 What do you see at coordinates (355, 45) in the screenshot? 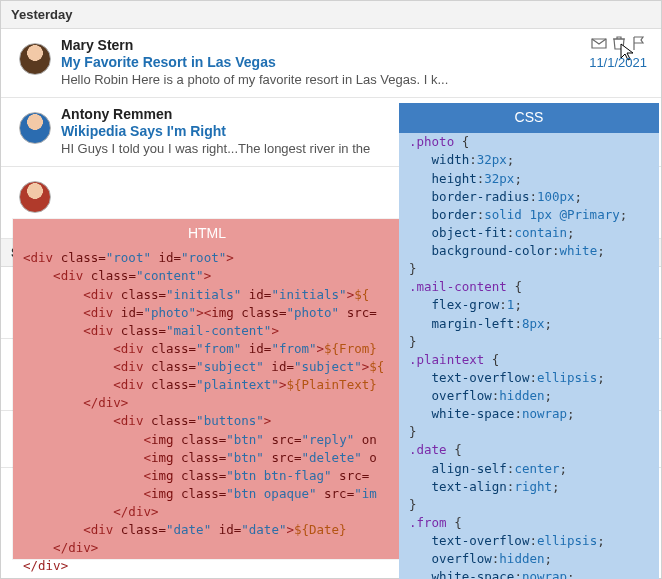
I see `mail-from: Mary Stern` at bounding box center [355, 45].